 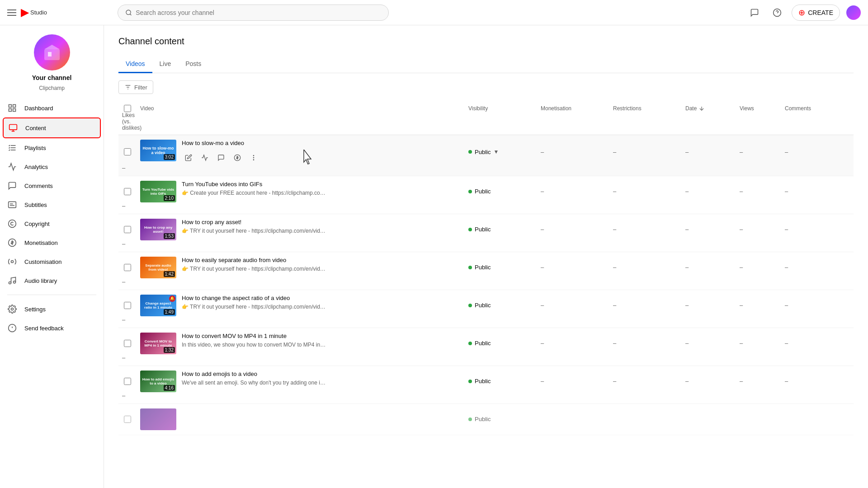 What do you see at coordinates (12, 148) in the screenshot?
I see `playlists-icon` at bounding box center [12, 148].